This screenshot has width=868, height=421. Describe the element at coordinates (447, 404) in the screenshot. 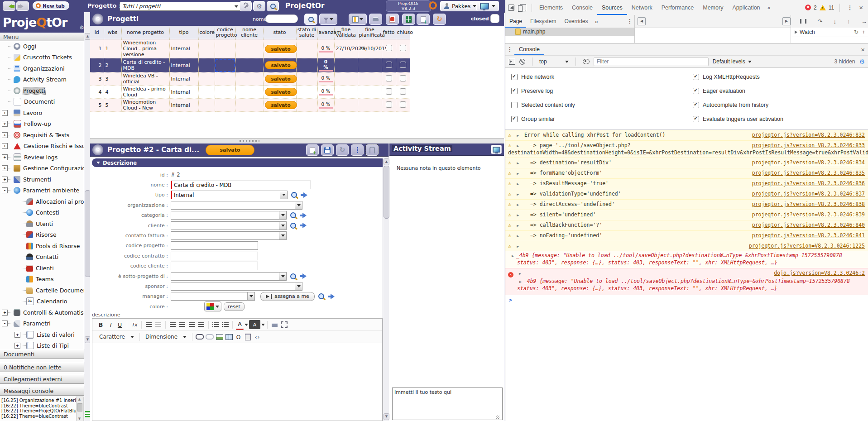

I see `activity-note-input: Immetti il tuo testo qui` at that location.